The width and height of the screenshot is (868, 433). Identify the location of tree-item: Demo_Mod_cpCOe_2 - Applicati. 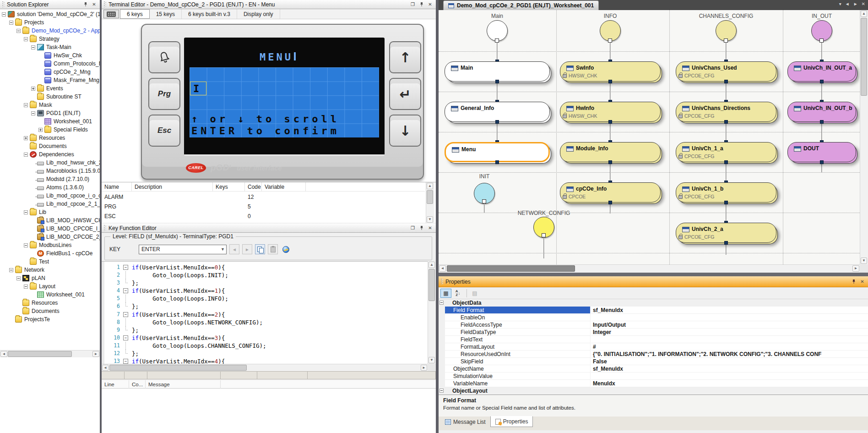
(50, 31).